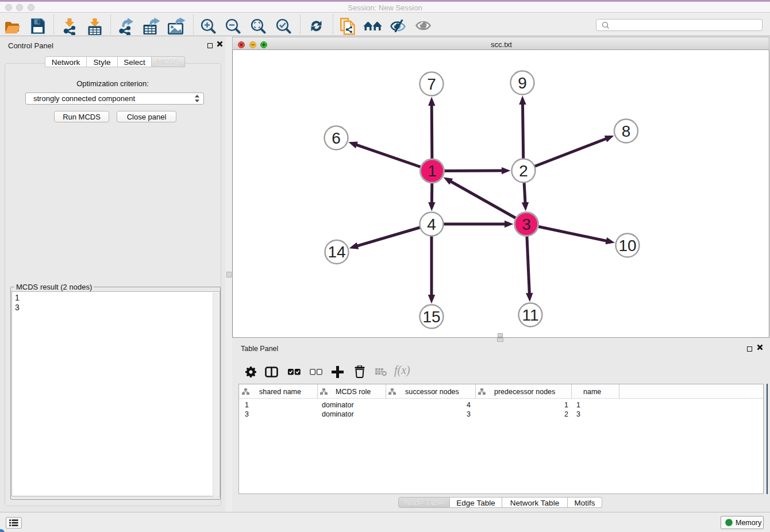  What do you see at coordinates (522, 83) in the screenshot?
I see `svg-text: 9` at bounding box center [522, 83].